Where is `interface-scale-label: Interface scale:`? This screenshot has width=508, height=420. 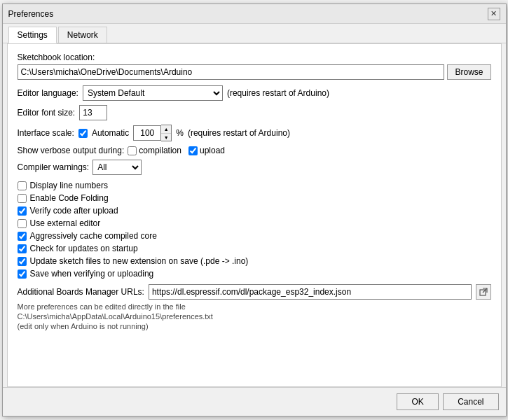 interface-scale-label: Interface scale: is located at coordinates (46, 133).